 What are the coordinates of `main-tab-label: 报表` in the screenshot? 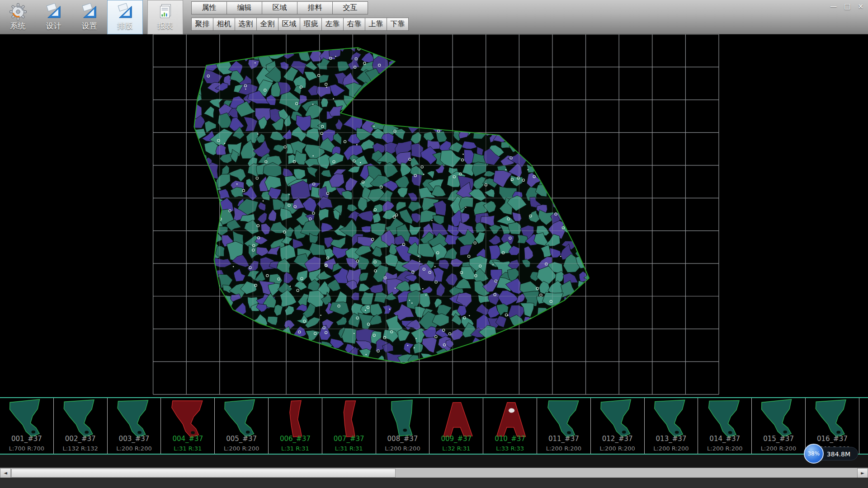 It's located at (165, 26).